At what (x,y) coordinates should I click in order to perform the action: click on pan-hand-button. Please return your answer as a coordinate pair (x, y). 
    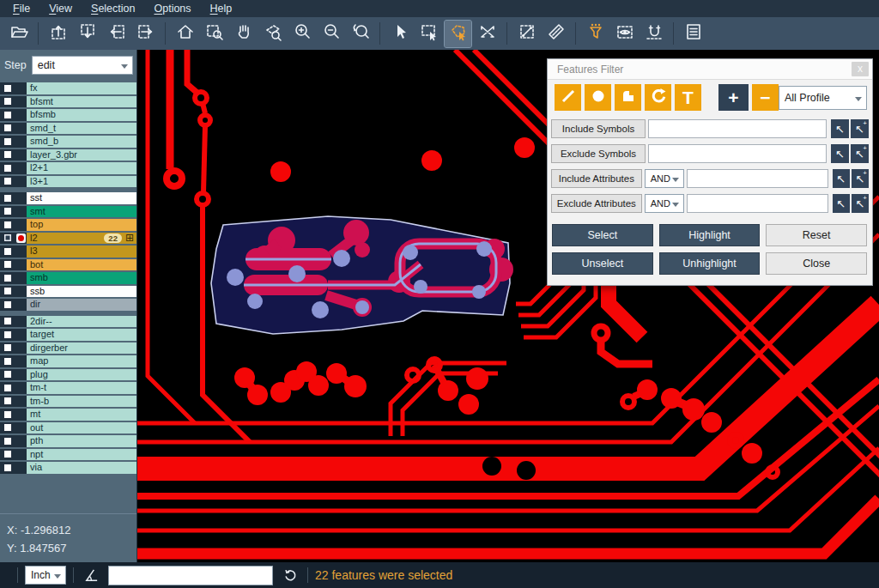
    Looking at the image, I should click on (244, 34).